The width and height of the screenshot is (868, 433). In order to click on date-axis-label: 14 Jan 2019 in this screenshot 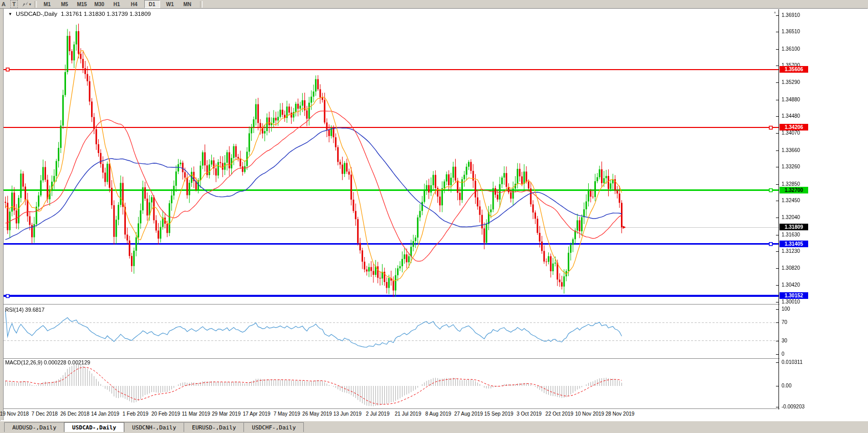, I will do `click(105, 414)`.